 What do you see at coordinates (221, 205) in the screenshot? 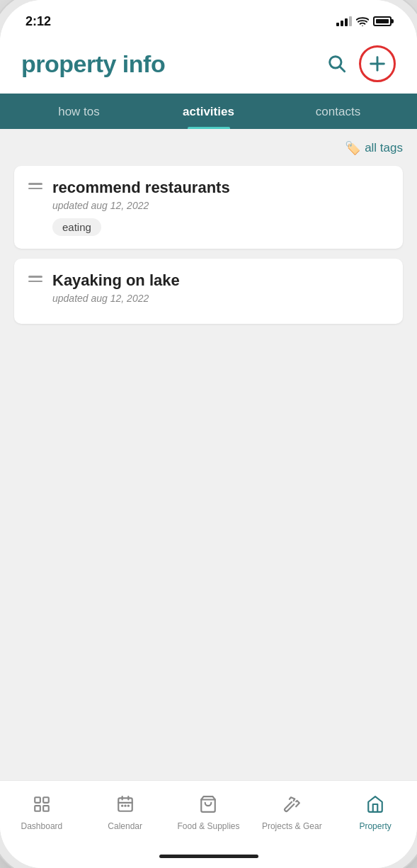
I see `card-updated-1: updated aug 12, 2022` at bounding box center [221, 205].